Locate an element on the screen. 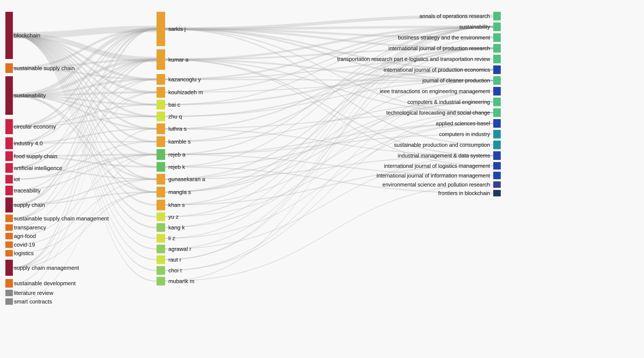 The width and height of the screenshot is (644, 358). mid-node-label: choi t is located at coordinates (175, 270).